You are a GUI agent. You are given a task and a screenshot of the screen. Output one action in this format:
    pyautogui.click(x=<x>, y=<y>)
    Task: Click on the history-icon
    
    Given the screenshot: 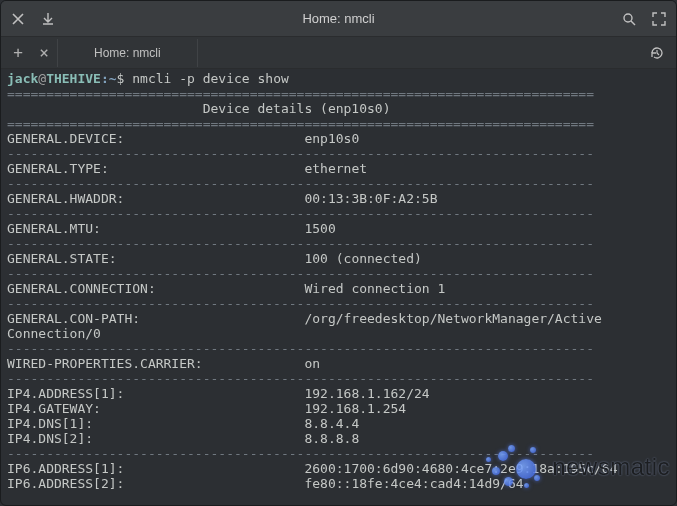 What is the action you would take?
    pyautogui.click(x=657, y=53)
    